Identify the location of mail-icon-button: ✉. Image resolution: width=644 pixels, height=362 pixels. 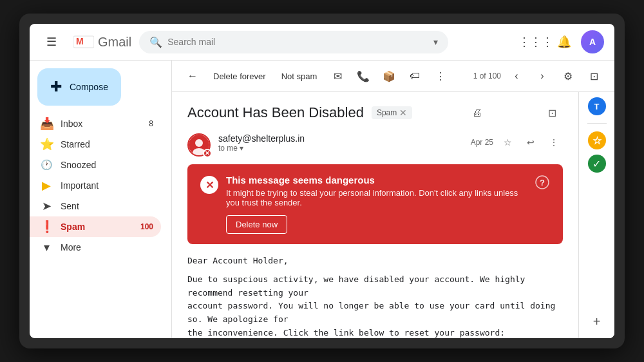
(337, 76).